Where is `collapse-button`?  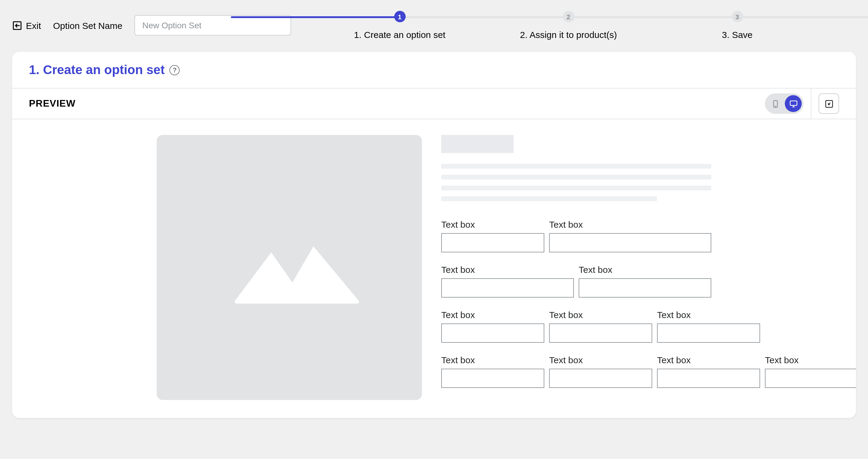
collapse-button is located at coordinates (829, 104).